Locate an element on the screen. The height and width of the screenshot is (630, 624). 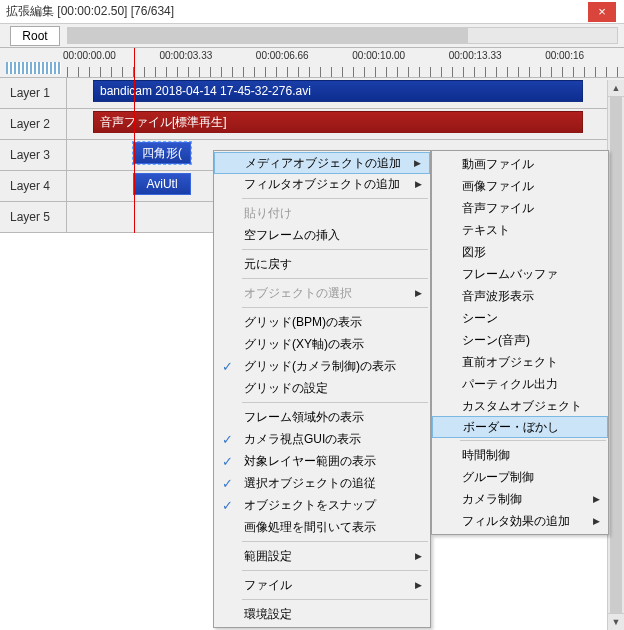
menu-item-label: カメラ制御 is located at coordinates (492, 500).